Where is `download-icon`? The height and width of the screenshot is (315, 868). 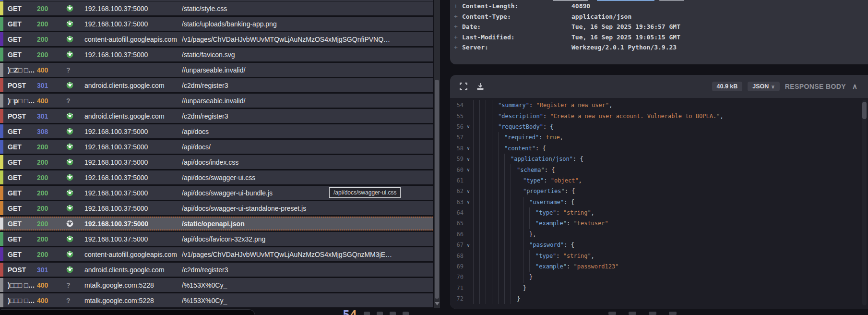 download-icon is located at coordinates (481, 86).